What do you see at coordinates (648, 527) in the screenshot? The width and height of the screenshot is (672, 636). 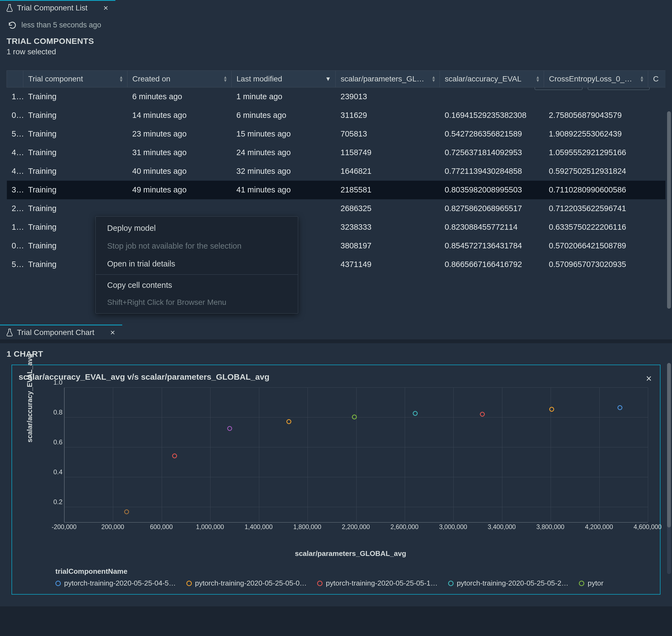 I see `x-tick-label: 4,600,000` at bounding box center [648, 527].